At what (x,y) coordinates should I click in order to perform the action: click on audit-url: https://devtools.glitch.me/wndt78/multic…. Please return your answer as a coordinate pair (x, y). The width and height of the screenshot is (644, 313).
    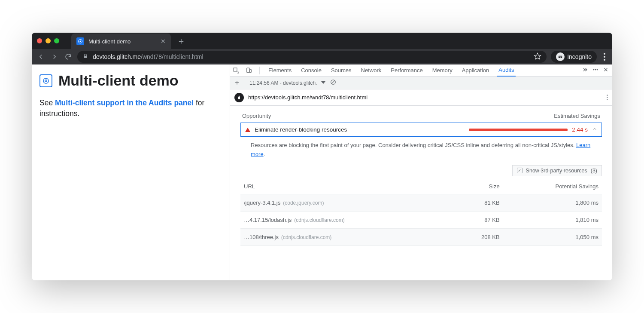
    Looking at the image, I should click on (308, 97).